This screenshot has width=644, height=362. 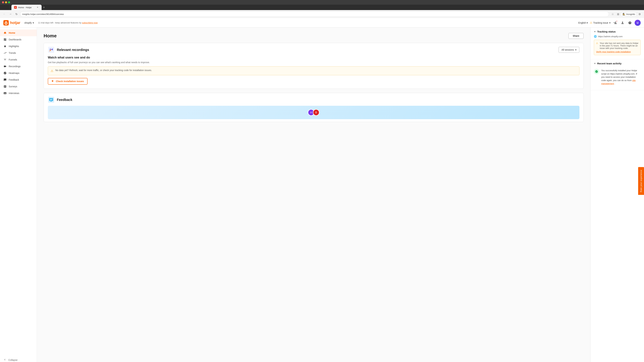 I want to click on recent-activity-section: ▼ Recent team activity You successfully …, so click(x=617, y=75).